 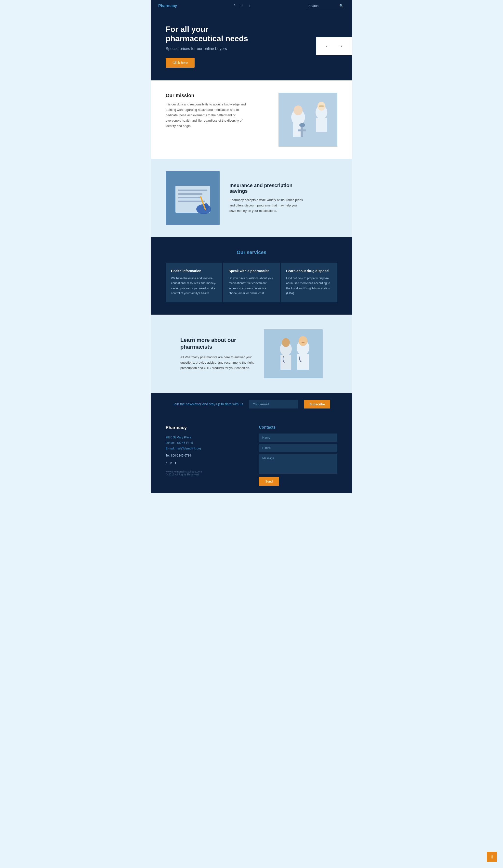 What do you see at coordinates (194, 286) in the screenshot?
I see `service-body-health: We have the online and in-store educatio…` at bounding box center [194, 286].